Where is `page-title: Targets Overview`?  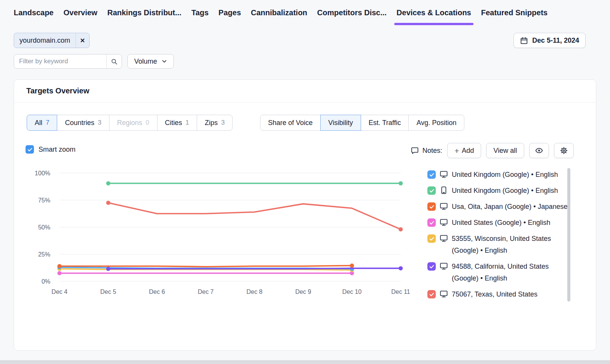
page-title: Targets Overview is located at coordinates (58, 91).